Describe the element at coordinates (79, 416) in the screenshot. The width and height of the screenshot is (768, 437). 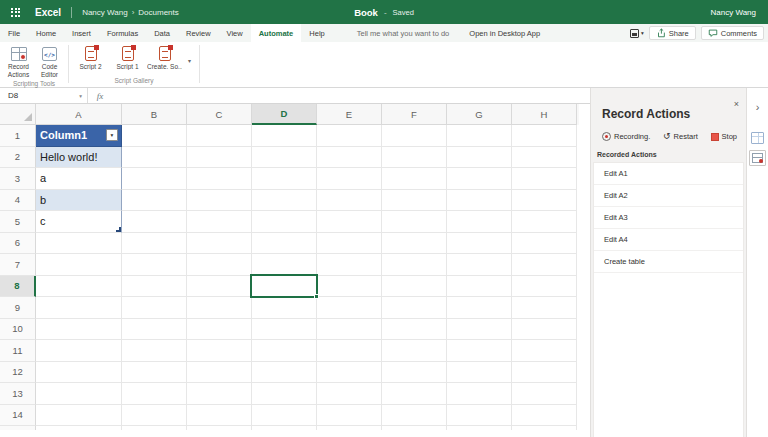
I see `cell-A14` at that location.